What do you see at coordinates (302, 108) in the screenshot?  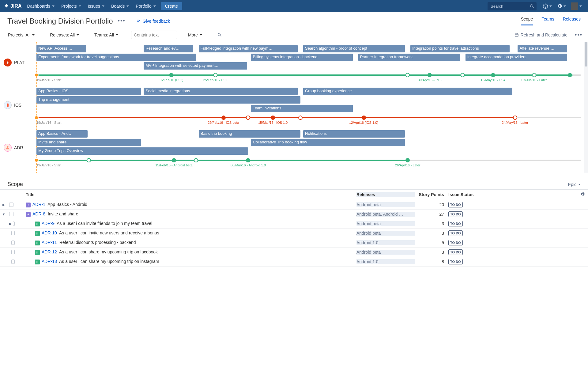 I see `timeline-bar: Team invitations` at bounding box center [302, 108].